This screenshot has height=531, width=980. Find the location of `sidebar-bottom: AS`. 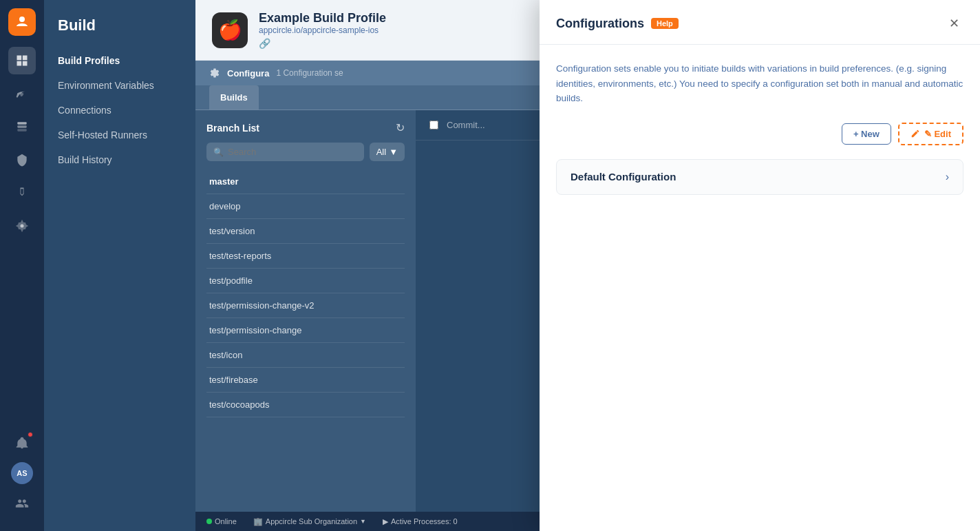

sidebar-bottom: AS is located at coordinates (22, 476).